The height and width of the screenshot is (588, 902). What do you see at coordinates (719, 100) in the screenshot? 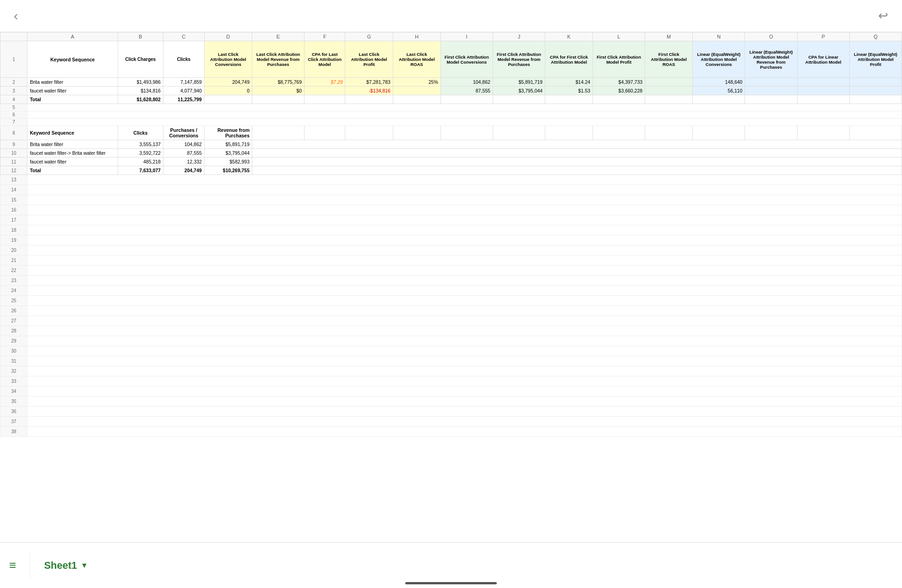
I see `cell-4-n` at bounding box center [719, 100].